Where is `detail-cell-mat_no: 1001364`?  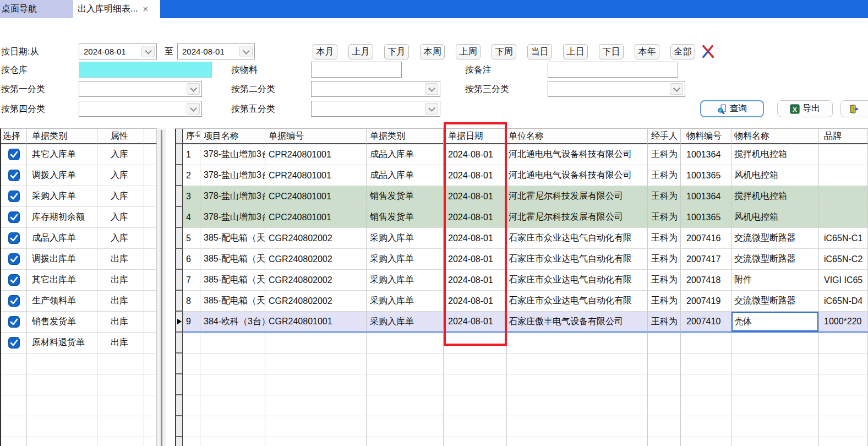 detail-cell-mat_no: 1001364 is located at coordinates (706, 197).